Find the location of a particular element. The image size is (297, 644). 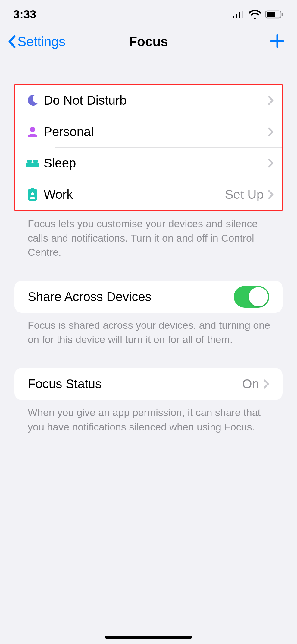

focus-mode-label: Personal is located at coordinates (156, 132).